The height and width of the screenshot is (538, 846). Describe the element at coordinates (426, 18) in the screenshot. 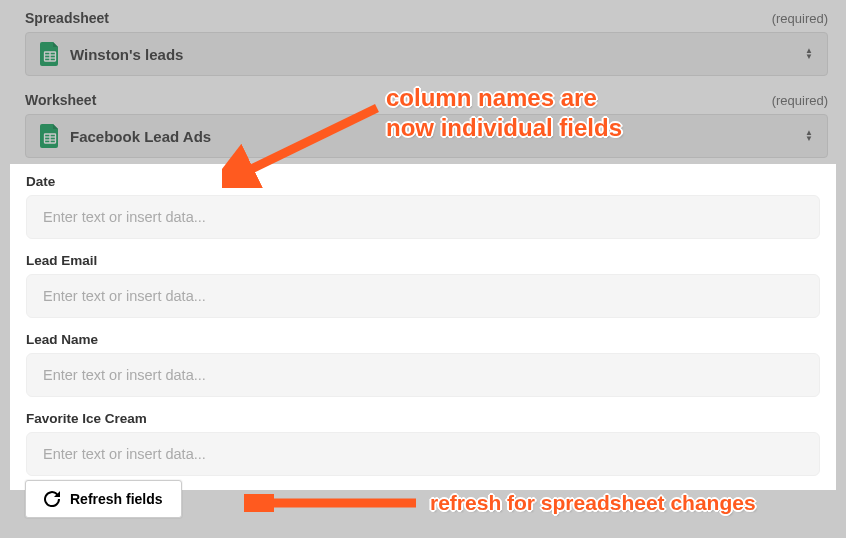

I see `spreadsheet-label-row: Spreadsheet (required)` at that location.